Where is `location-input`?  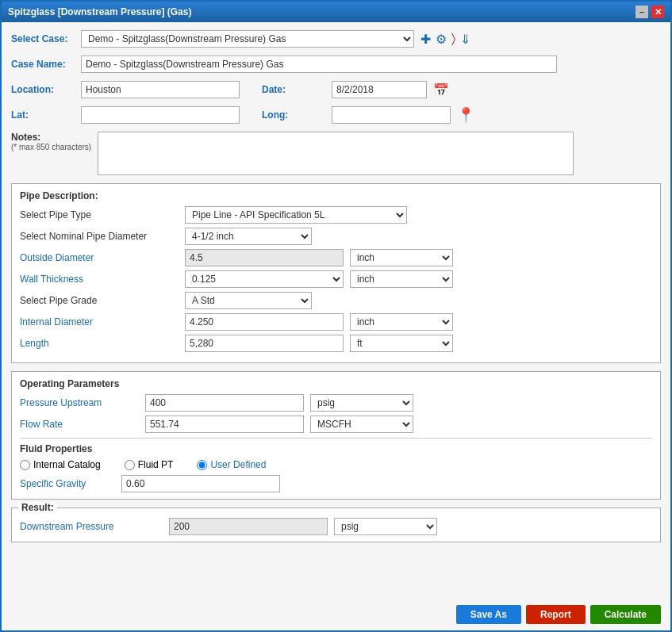 location-input is located at coordinates (160, 90).